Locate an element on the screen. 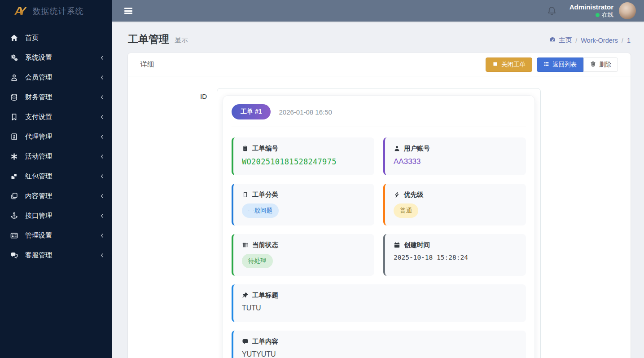  sidebar-item-members: 会员管理 is located at coordinates (56, 77).